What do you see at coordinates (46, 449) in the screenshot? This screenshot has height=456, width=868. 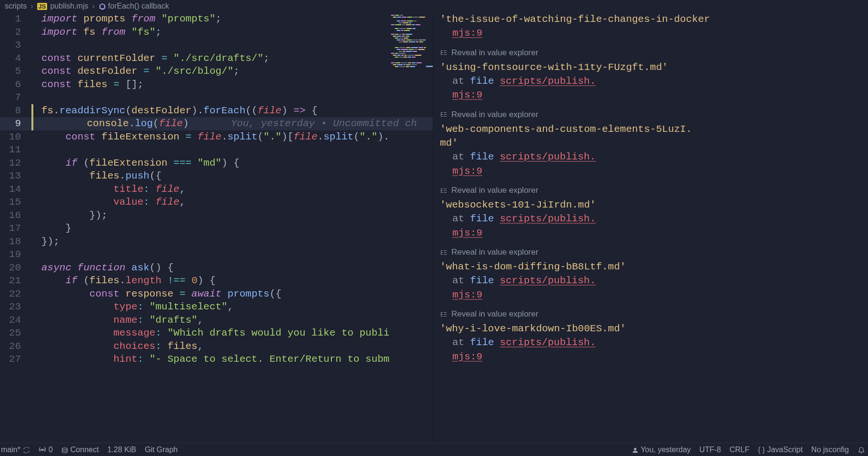 I see `status-broadcast: 0` at bounding box center [46, 449].